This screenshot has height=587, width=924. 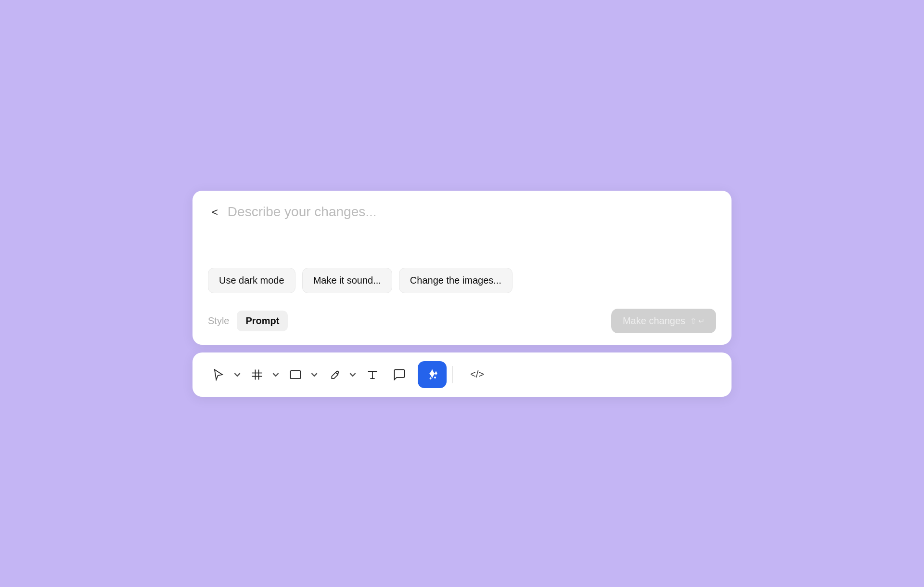 I want to click on pen-tool-chevron, so click(x=353, y=375).